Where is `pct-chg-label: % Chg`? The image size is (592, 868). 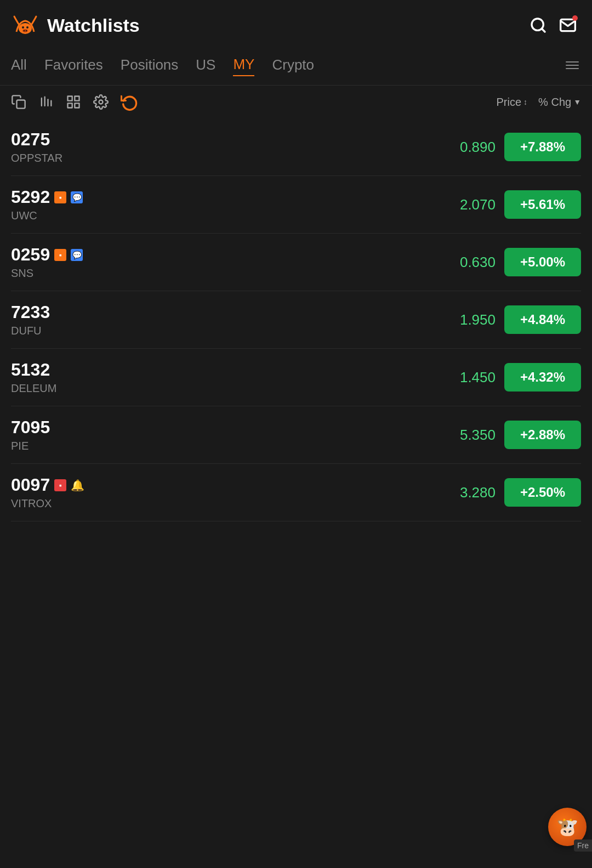
pct-chg-label: % Chg is located at coordinates (555, 102).